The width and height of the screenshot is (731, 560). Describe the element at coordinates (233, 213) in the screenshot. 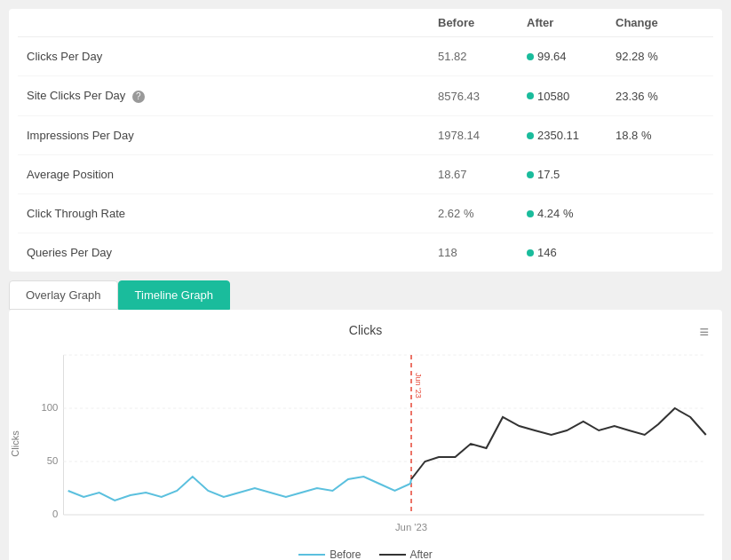

I see `metric-name: Click Through Rate` at that location.